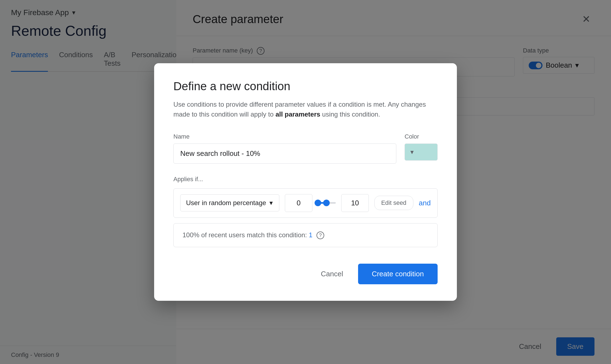 Image resolution: width=611 pixels, height=364 pixels. What do you see at coordinates (318, 203) in the screenshot?
I see `slider-thumb-left` at bounding box center [318, 203].